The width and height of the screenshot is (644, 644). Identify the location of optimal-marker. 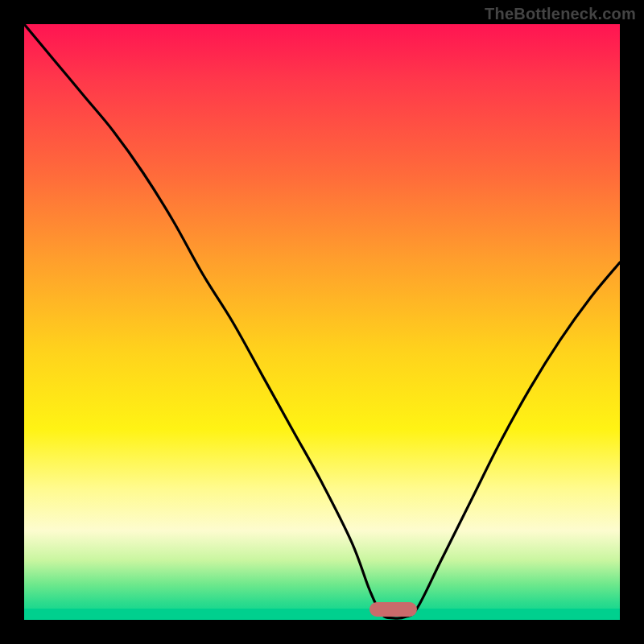
(393, 609).